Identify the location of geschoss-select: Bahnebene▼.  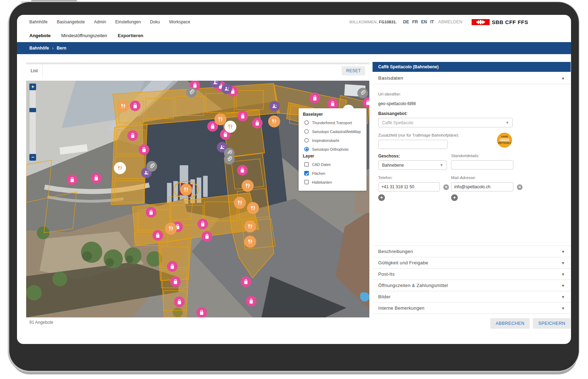
(413, 165).